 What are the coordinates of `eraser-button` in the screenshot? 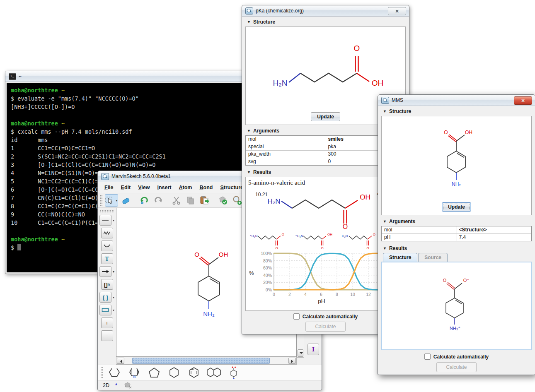 It's located at (126, 200).